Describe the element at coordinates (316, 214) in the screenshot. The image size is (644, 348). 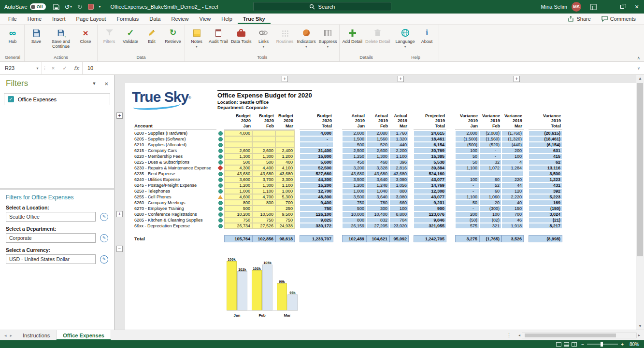
I see `data-cell: 126,100` at that location.